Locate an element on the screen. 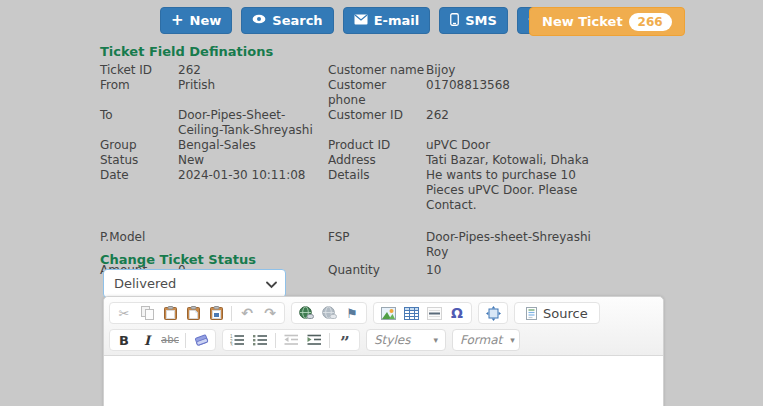  italic-icon: I is located at coordinates (147, 340).